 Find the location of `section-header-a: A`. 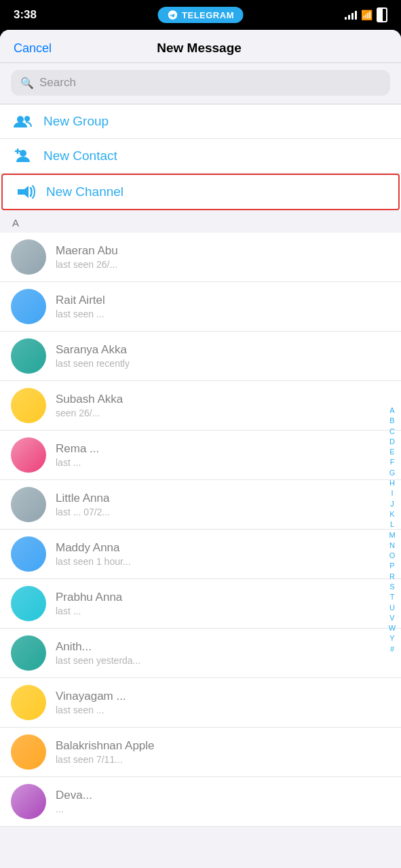

section-header-a: A is located at coordinates (201, 221).